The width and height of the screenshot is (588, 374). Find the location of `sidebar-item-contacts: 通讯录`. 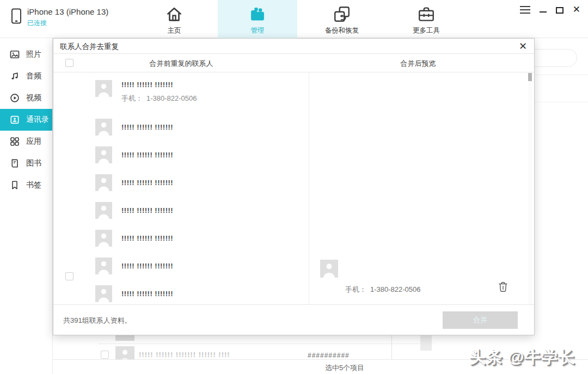

sidebar-item-contacts: 通讯录 is located at coordinates (26, 120).